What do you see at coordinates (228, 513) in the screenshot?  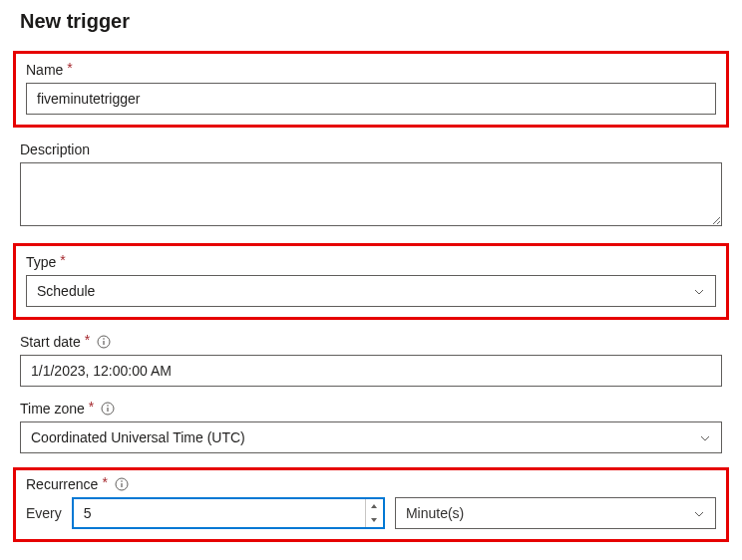 I see `recurrence-every-input: 5` at bounding box center [228, 513].